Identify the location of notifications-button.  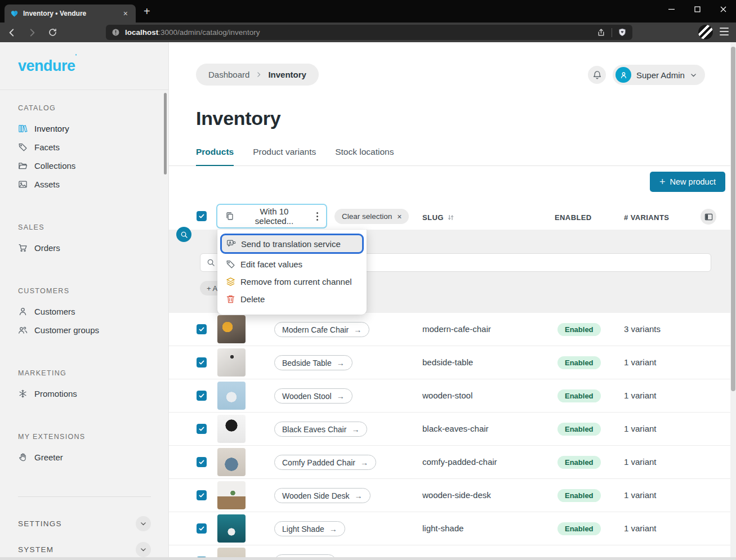
(597, 75).